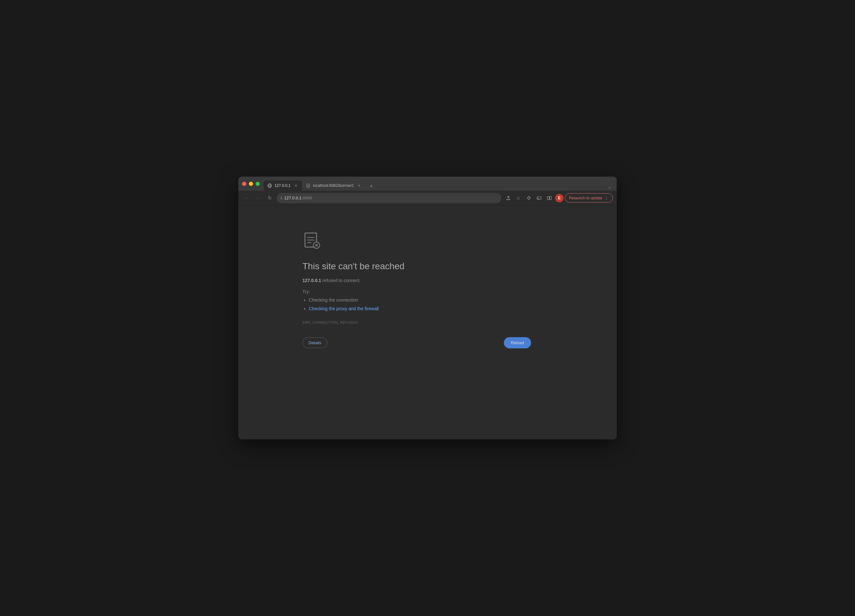 Image resolution: width=855 pixels, height=616 pixels. What do you see at coordinates (354, 266) in the screenshot?
I see `error-title: This site can't be reached` at bounding box center [354, 266].